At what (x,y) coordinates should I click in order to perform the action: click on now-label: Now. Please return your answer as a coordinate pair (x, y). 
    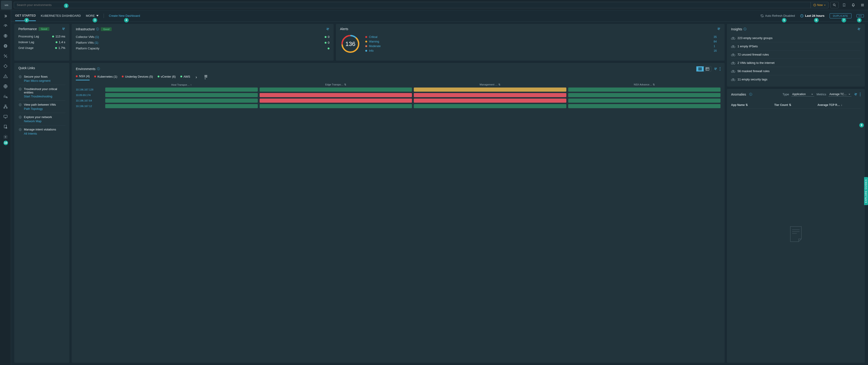
    Looking at the image, I should click on (820, 5).